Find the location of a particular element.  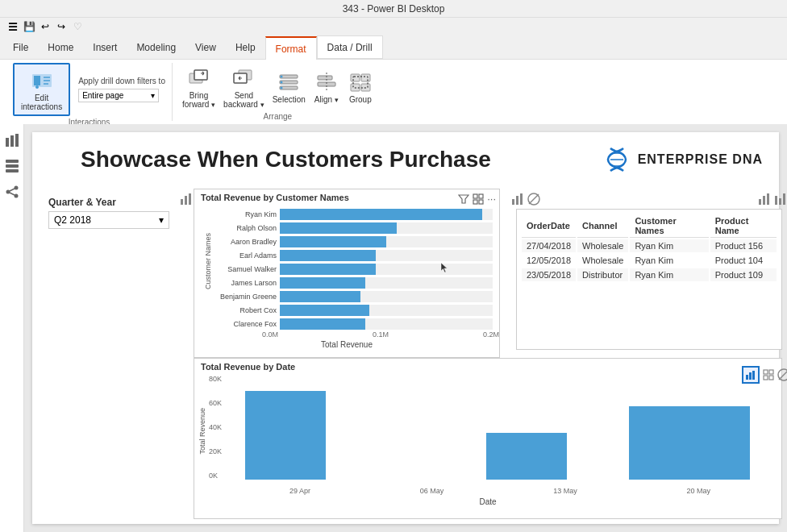

bring-forward-icon is located at coordinates (199, 78).